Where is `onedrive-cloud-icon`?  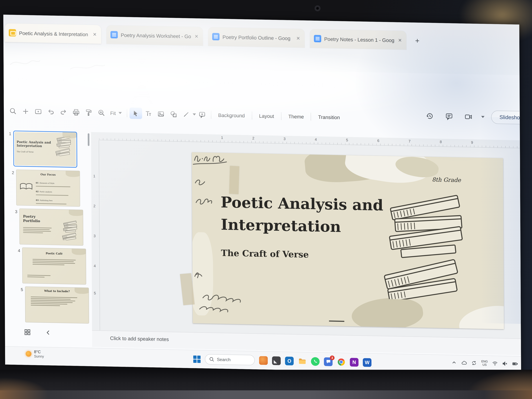 onedrive-cloud-icon is located at coordinates (464, 363).